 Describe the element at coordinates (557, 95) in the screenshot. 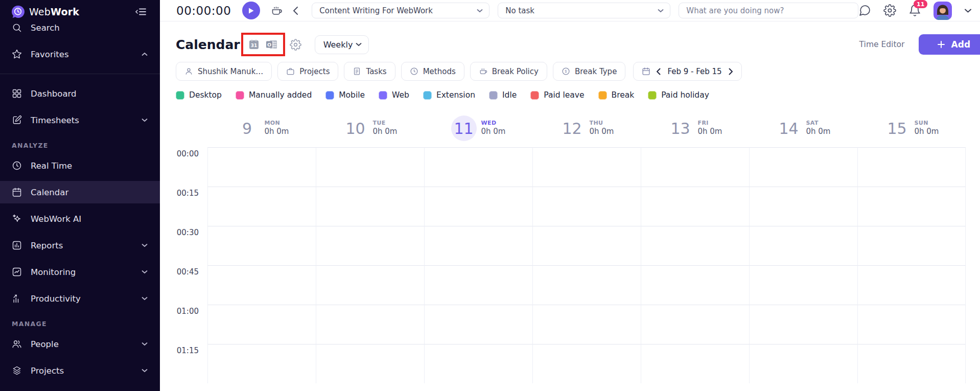

I see `legend-item-paid-leave: Paid leave` at that location.